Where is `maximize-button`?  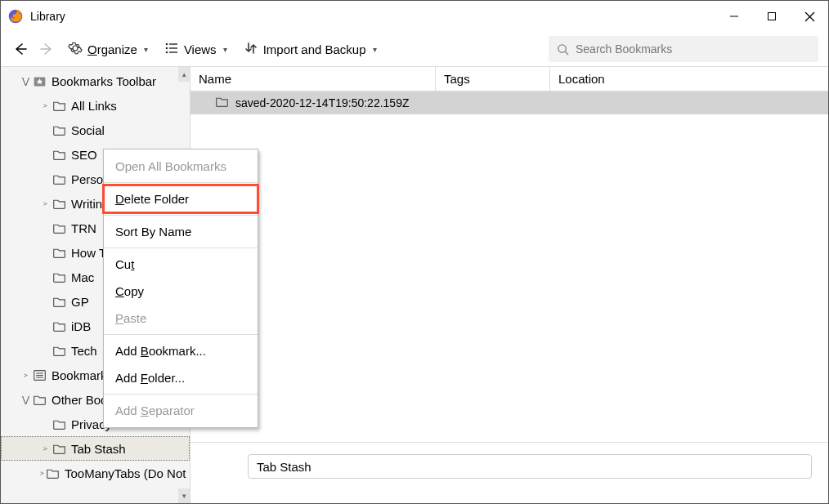 maximize-button is located at coordinates (772, 16).